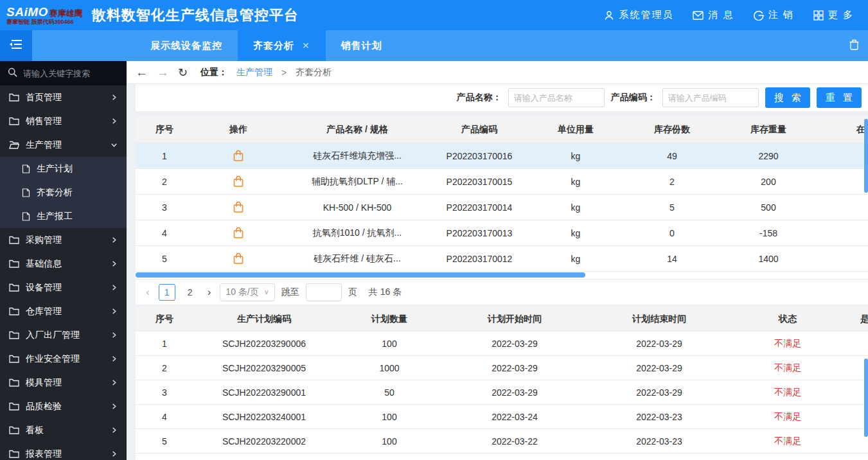 This screenshot has width=868, height=460. I want to click on search-button: 搜 索, so click(788, 98).